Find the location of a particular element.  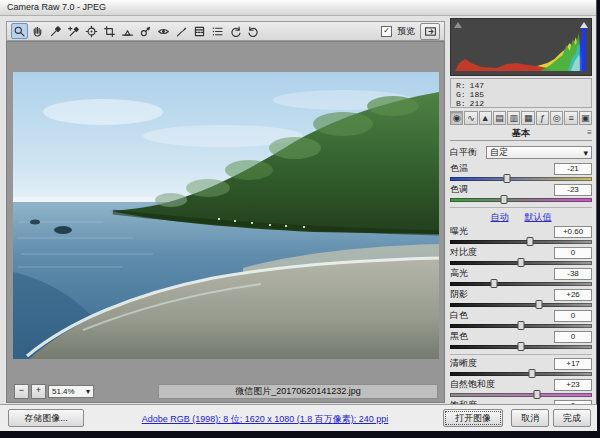

window-title: Camera Raw 7.0 - JPEG is located at coordinates (298, 8).